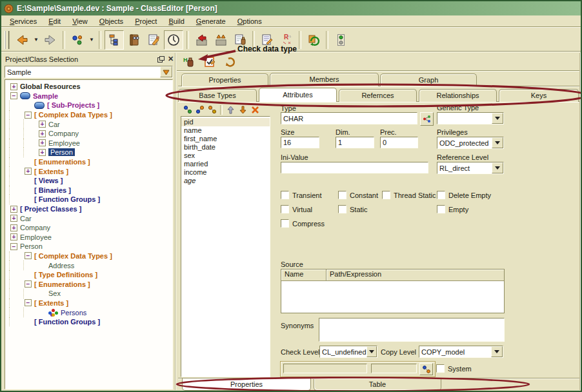 The width and height of the screenshot is (582, 392). Describe the element at coordinates (426, 369) in the screenshot. I see `link-lookup-button` at that location.